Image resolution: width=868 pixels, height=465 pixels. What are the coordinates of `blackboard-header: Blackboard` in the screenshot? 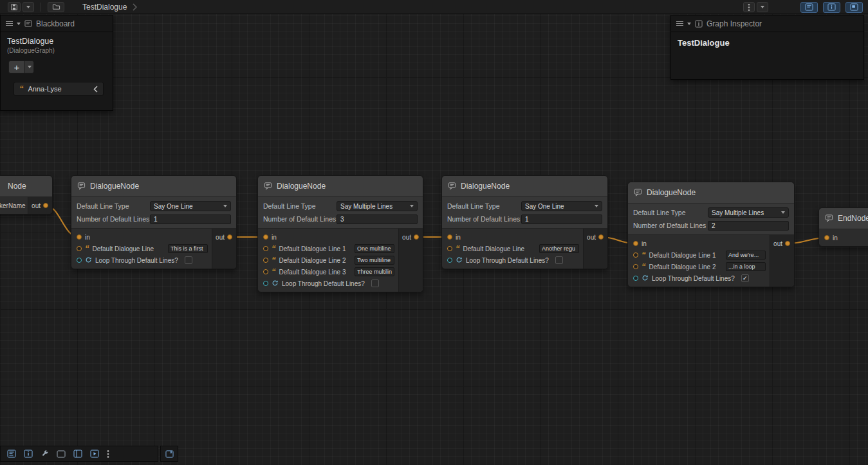 It's located at (57, 24).